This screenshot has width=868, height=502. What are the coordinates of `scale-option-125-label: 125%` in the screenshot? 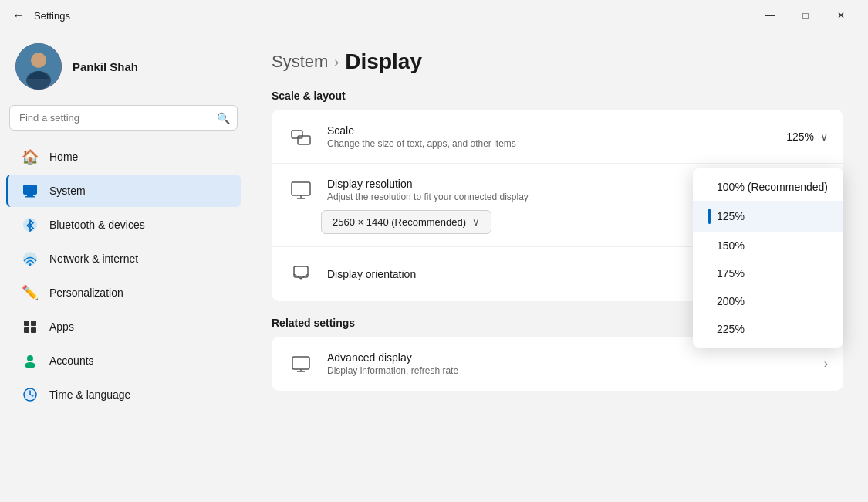 It's located at (772, 216).